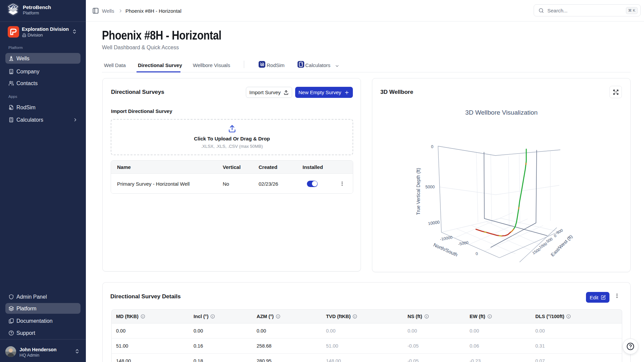 This screenshot has width=644, height=362. Describe the element at coordinates (549, 240) in the screenshot. I see `svg-text: 500` at that location.